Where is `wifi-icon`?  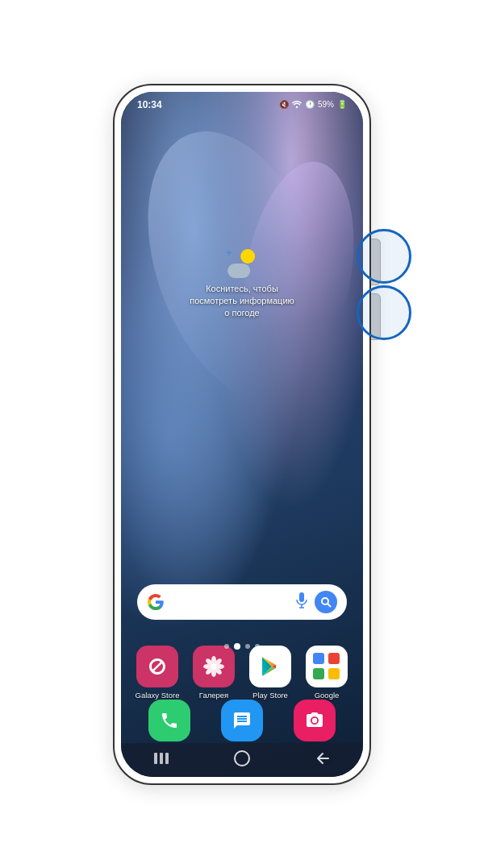 wifi-icon is located at coordinates (297, 105).